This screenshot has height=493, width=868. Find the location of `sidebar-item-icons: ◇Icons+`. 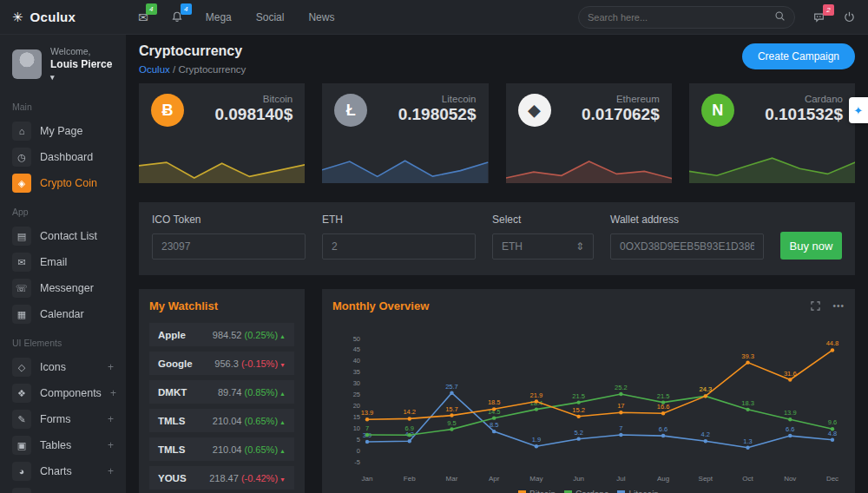

sidebar-item-icons: ◇Icons+ is located at coordinates (62, 367).